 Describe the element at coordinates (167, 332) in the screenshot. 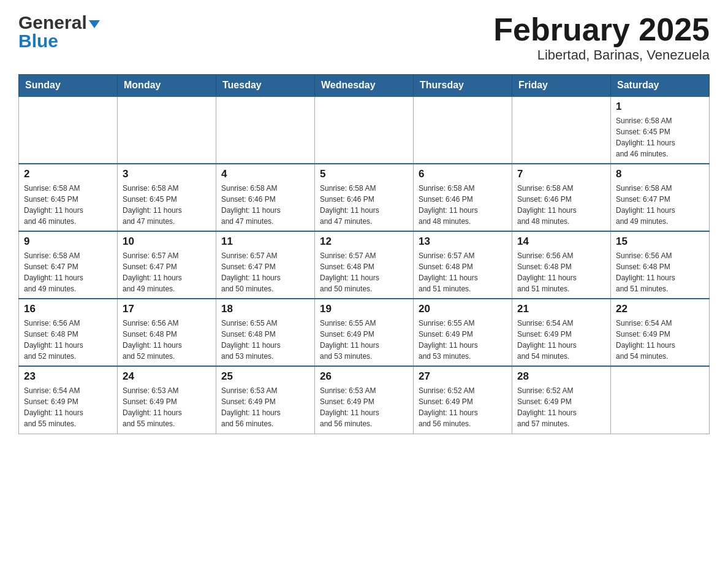

I see `calendar-cell-w4-d1: 17Sunrise: 6:56 AM Sunset: 6:48 PM Dayli…` at that location.